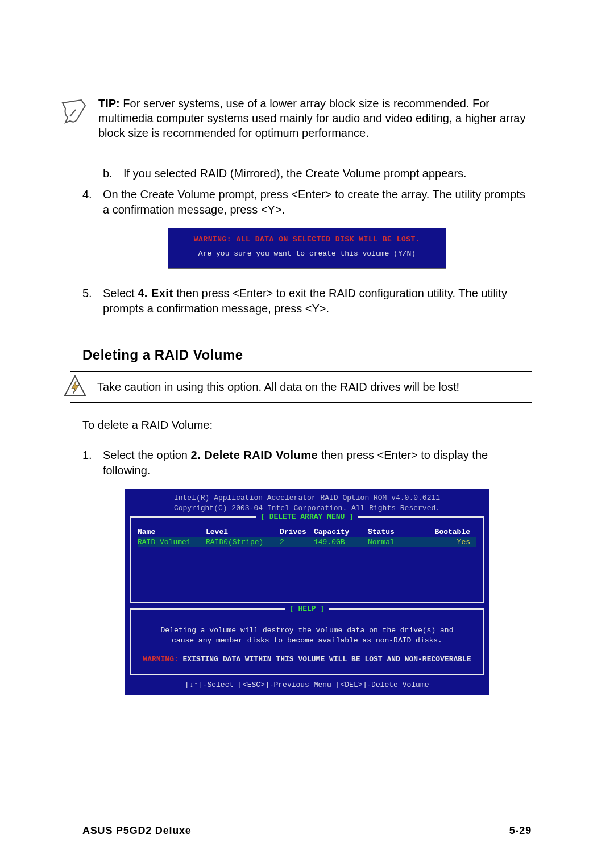 The width and height of the screenshot is (614, 868). What do you see at coordinates (521, 831) in the screenshot?
I see `footer-page-number: 5-29` at bounding box center [521, 831].